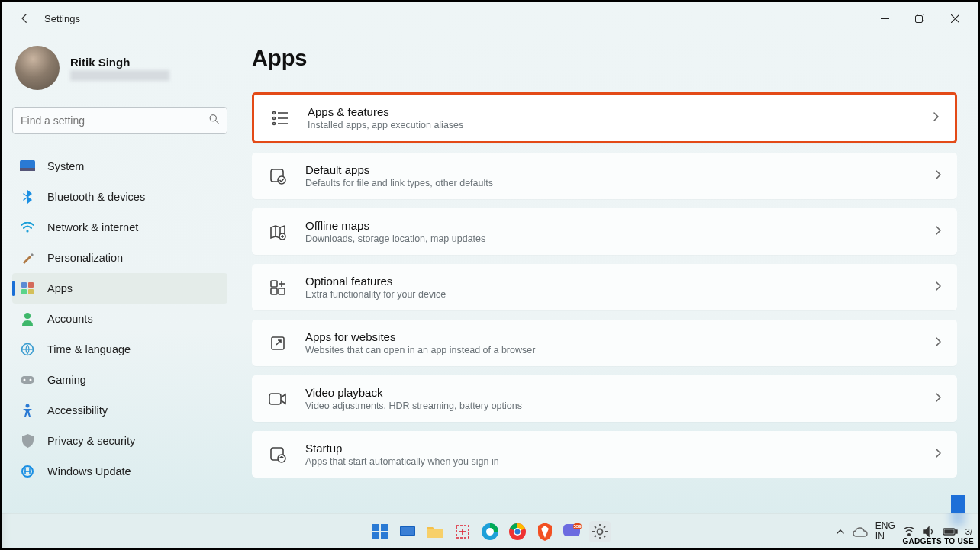  Describe the element at coordinates (604, 175) in the screenshot. I see `card-default-apps: Default apps Defaults for file and link …` at that location.